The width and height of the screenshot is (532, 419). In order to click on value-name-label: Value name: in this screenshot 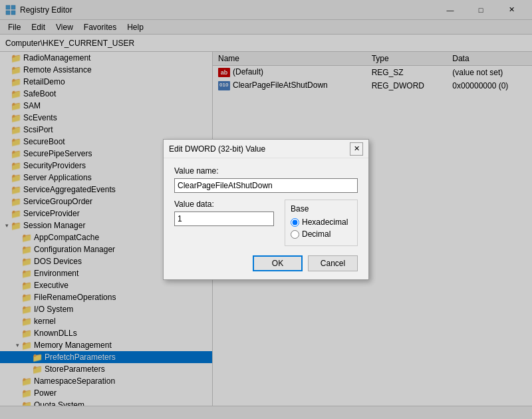, I will do `click(266, 171)`.